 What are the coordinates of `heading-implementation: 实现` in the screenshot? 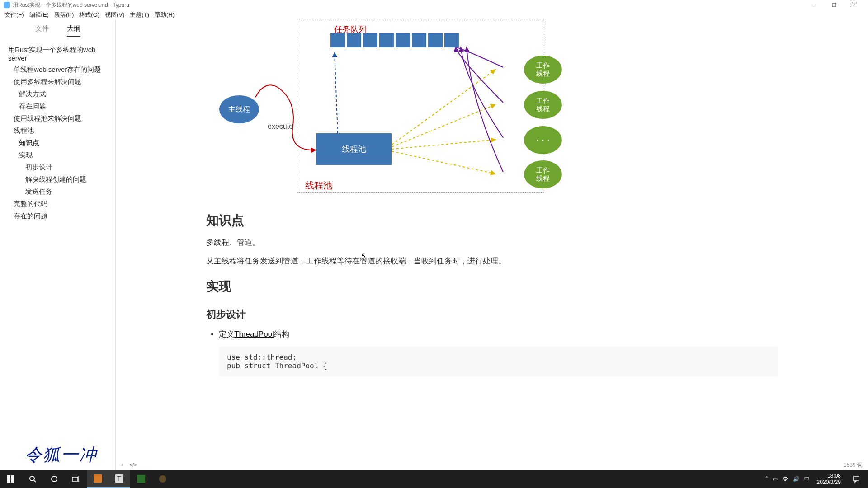 It's located at (492, 286).